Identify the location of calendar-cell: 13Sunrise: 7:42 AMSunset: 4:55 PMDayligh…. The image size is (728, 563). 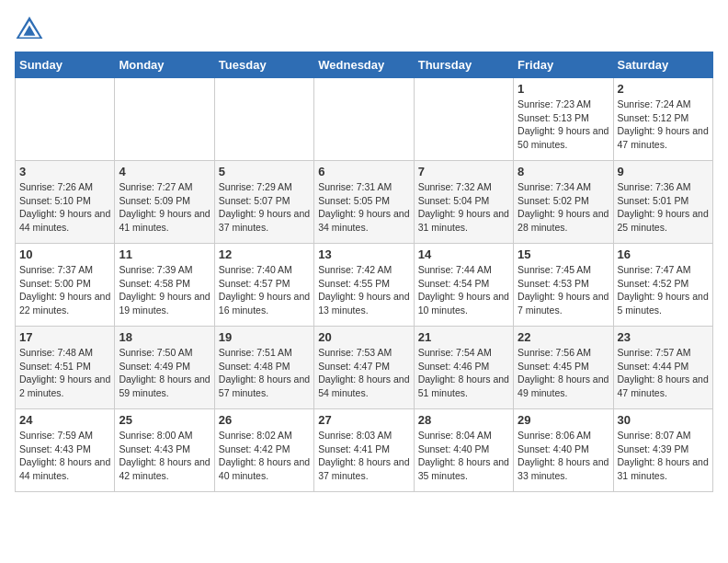
(364, 285).